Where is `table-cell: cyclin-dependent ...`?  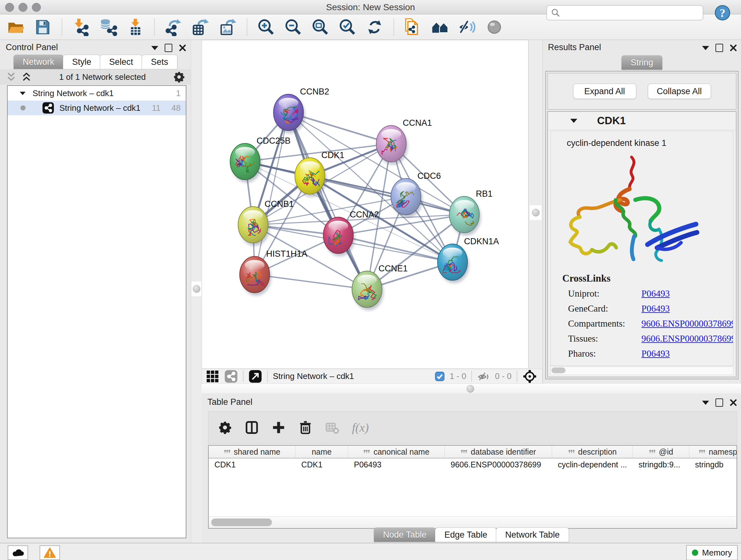 table-cell: cyclin-dependent ... is located at coordinates (592, 464).